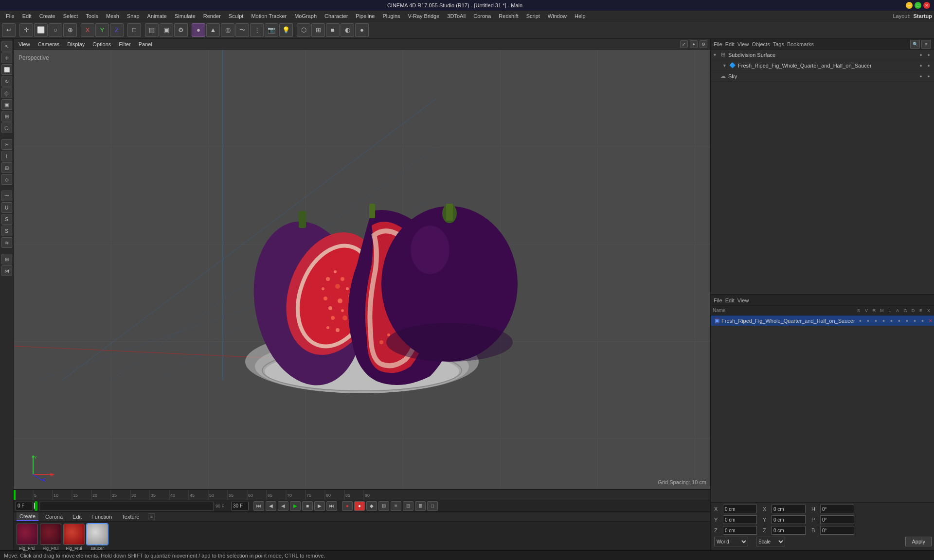 The height and width of the screenshot is (560, 934). I want to click on cone-primitive: ▲, so click(213, 30).